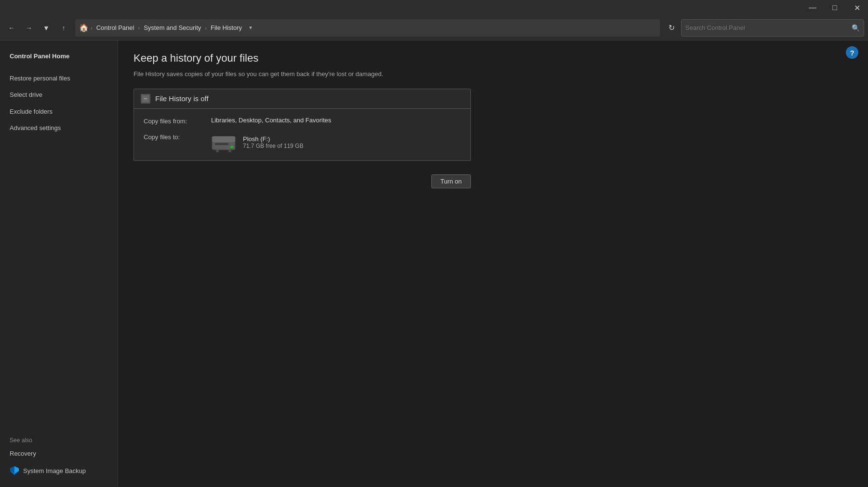  What do you see at coordinates (177, 137) in the screenshot?
I see `fh-copy-to-label: Copy files to:` at bounding box center [177, 137].